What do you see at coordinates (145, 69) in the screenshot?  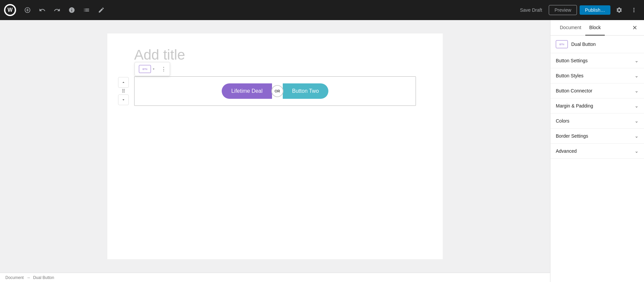 I see `dual-button-icon: BTN` at bounding box center [145, 69].